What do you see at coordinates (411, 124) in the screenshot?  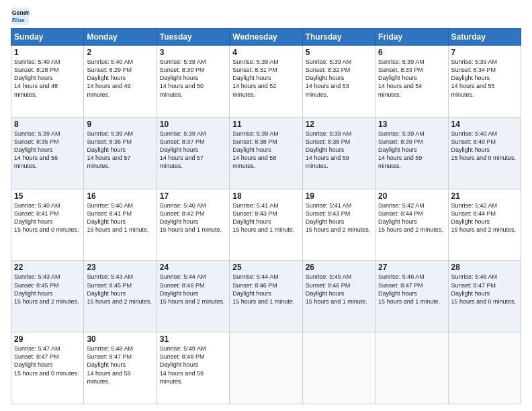 I see `day-number: 13` at bounding box center [411, 124].